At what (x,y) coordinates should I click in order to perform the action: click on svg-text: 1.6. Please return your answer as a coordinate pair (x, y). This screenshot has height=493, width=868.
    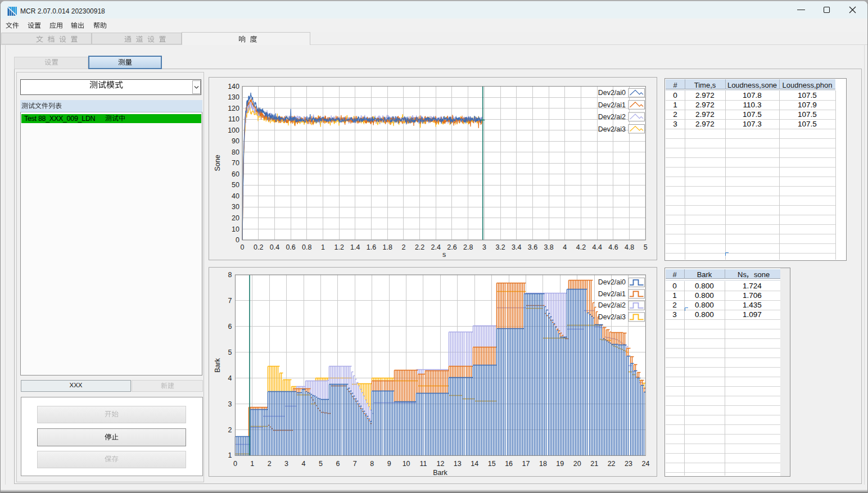
    Looking at the image, I should click on (371, 247).